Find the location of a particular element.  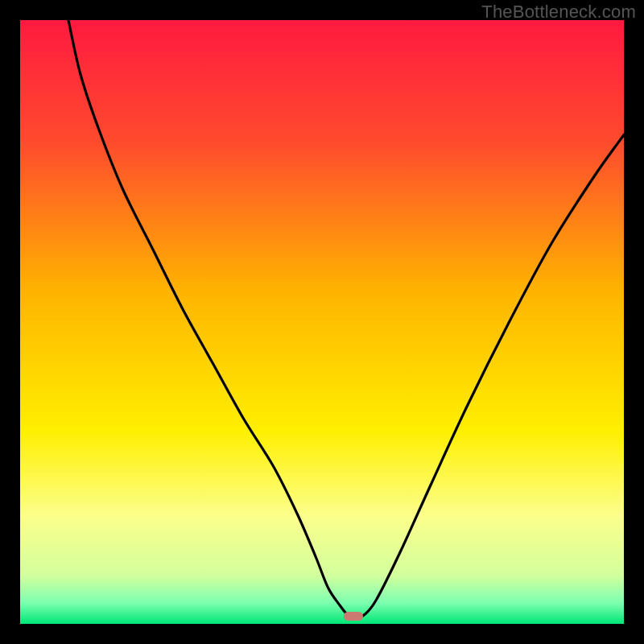

optimal-marker is located at coordinates (353, 617).